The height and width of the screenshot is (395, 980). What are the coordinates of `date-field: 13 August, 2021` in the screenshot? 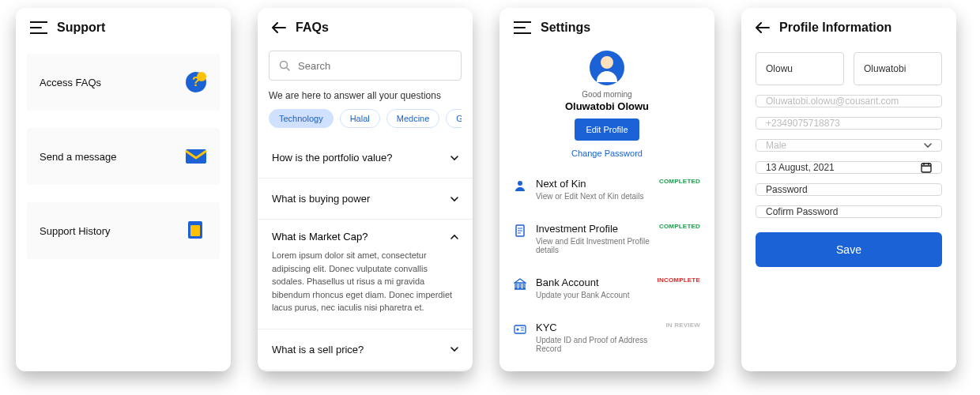 It's located at (849, 167).